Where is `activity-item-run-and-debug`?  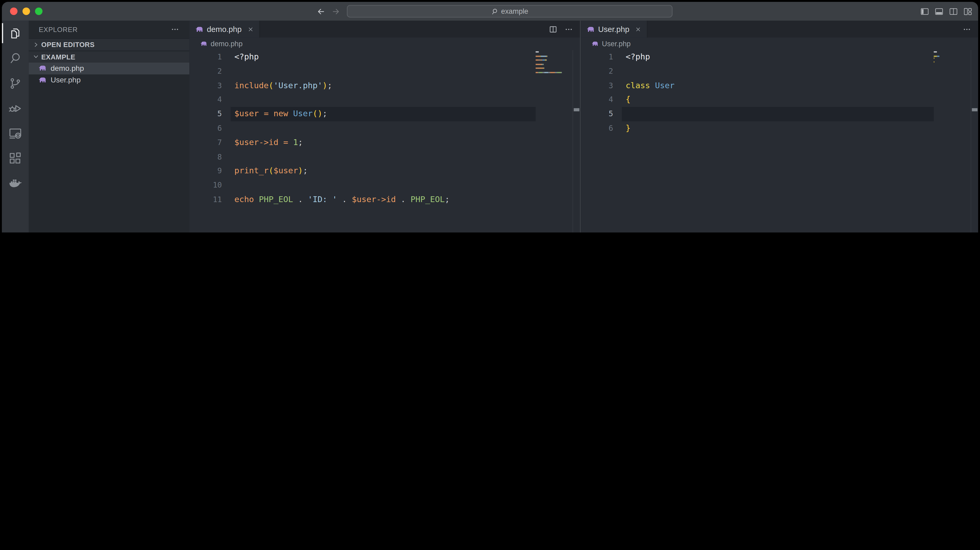 activity-item-run-and-debug is located at coordinates (15, 108).